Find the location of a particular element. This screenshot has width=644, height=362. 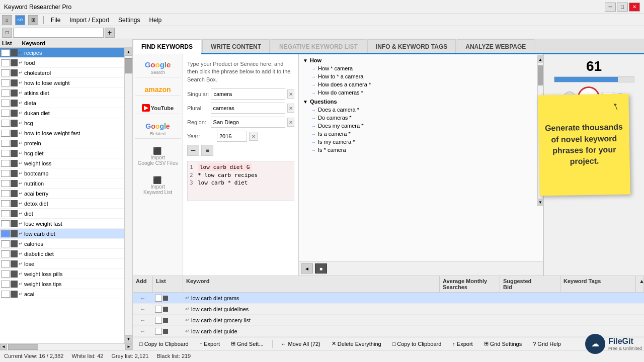

list-item: ↵ atkins diet is located at coordinates (62, 93).